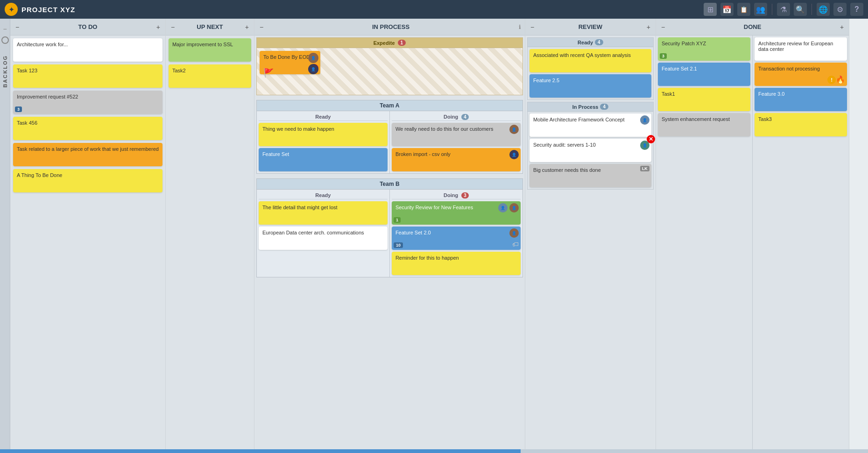 Image resolution: width=868 pixels, height=453 pixels. I want to click on team-b-doing: Doing 3 Security Review for New Features…, so click(456, 234).